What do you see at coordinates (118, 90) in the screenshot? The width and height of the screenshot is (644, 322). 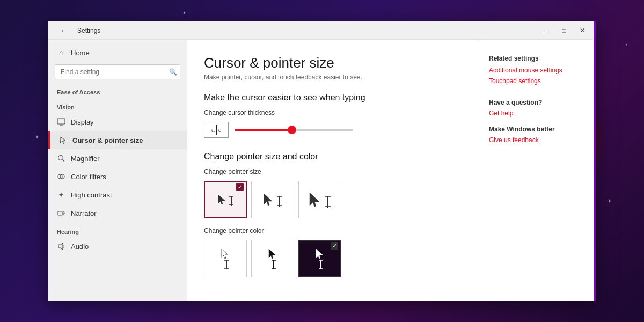 I see `ease-of-access-label: Ease of Access` at bounding box center [118, 90].